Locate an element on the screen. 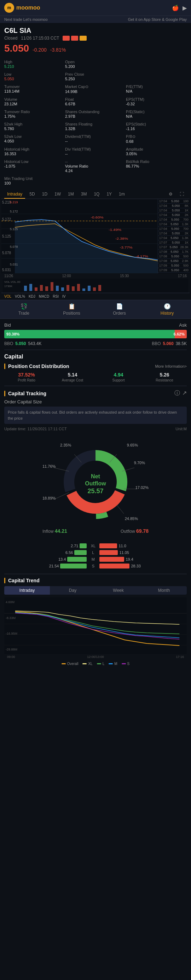  position-cost-title: Position Cost Distribution is located at coordinates (39, 366).